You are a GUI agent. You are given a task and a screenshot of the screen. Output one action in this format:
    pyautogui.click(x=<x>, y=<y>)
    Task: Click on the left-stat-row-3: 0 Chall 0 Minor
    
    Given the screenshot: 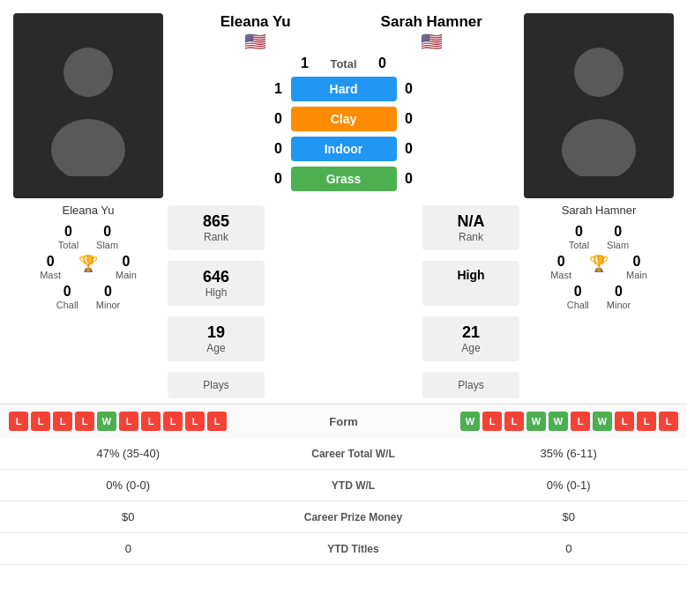 What is the action you would take?
    pyautogui.click(x=88, y=297)
    